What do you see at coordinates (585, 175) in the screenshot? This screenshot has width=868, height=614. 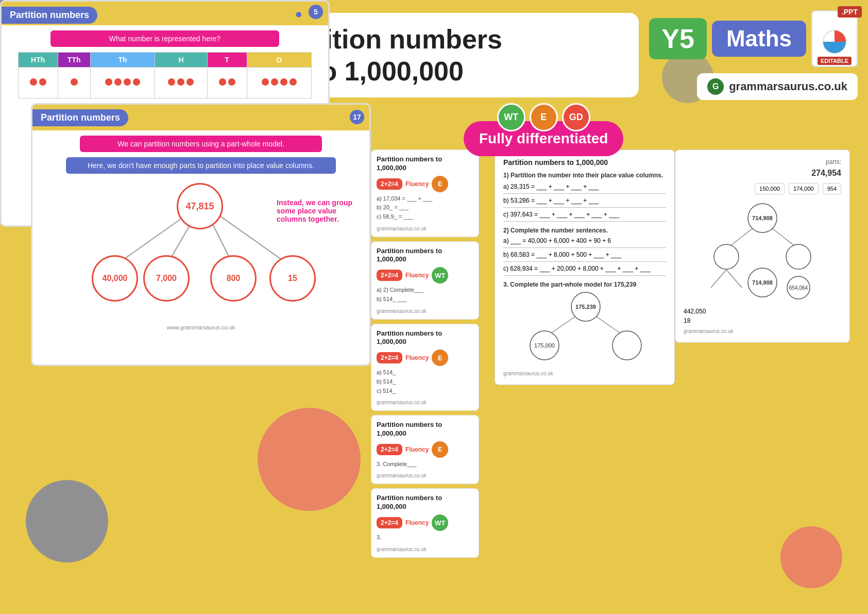 I see `bp1-instruction: 1) Partition the number into their place…` at bounding box center [585, 175].